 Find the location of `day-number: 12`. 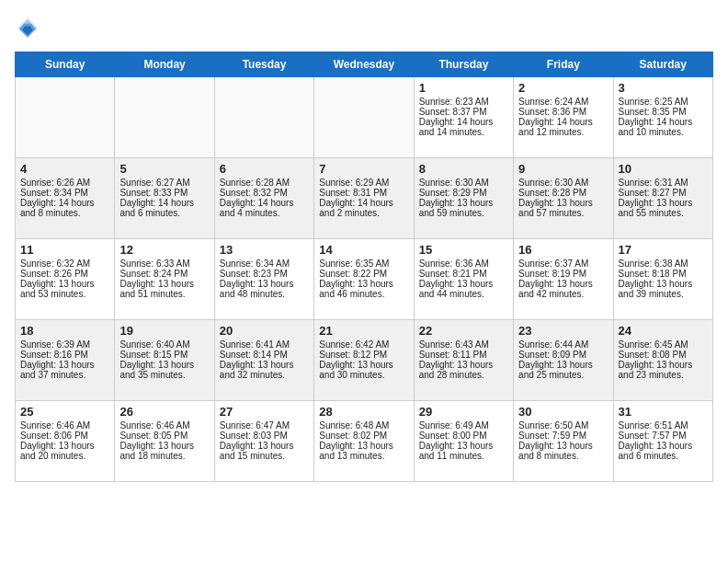

day-number: 12 is located at coordinates (164, 250).